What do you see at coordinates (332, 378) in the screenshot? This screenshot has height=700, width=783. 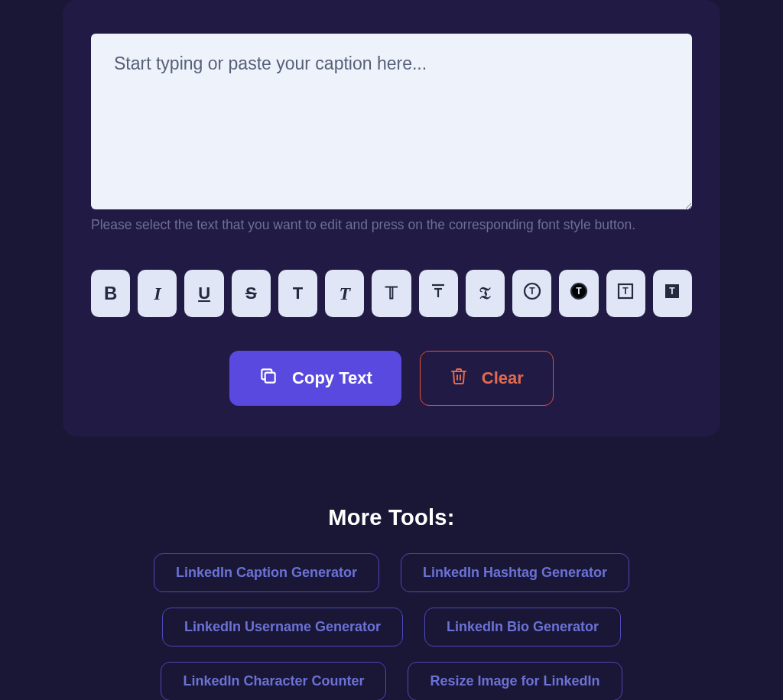 I see `copy-label: Copy Text` at bounding box center [332, 378].